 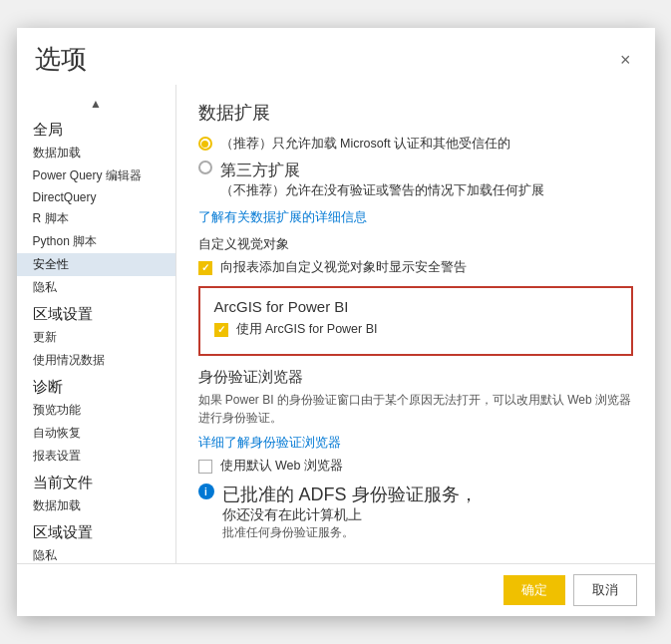 What do you see at coordinates (61, 60) in the screenshot?
I see `dialog-title: 选项` at bounding box center [61, 60].